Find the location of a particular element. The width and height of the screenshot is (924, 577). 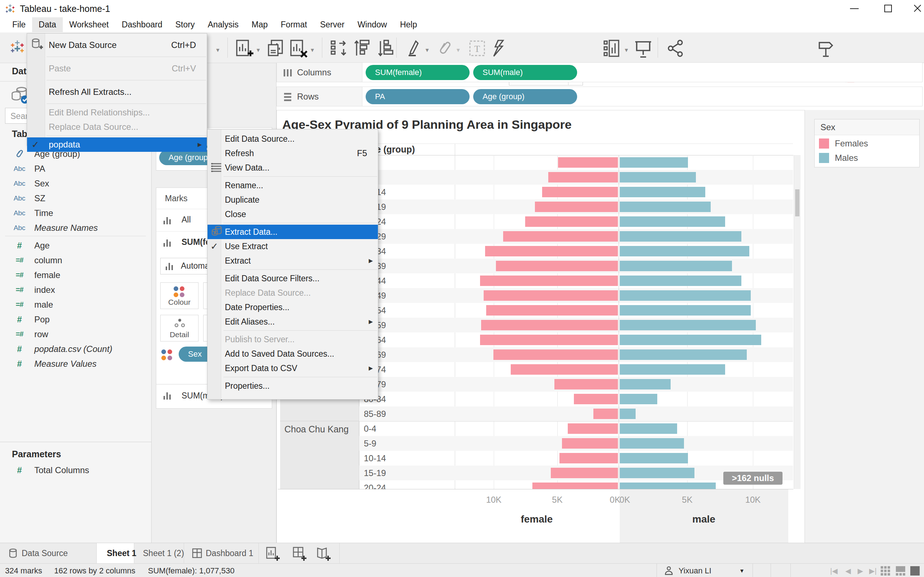

menu-item-add-to-saved-data-sources: Add to Saved Data Sources... is located at coordinates (293, 354).